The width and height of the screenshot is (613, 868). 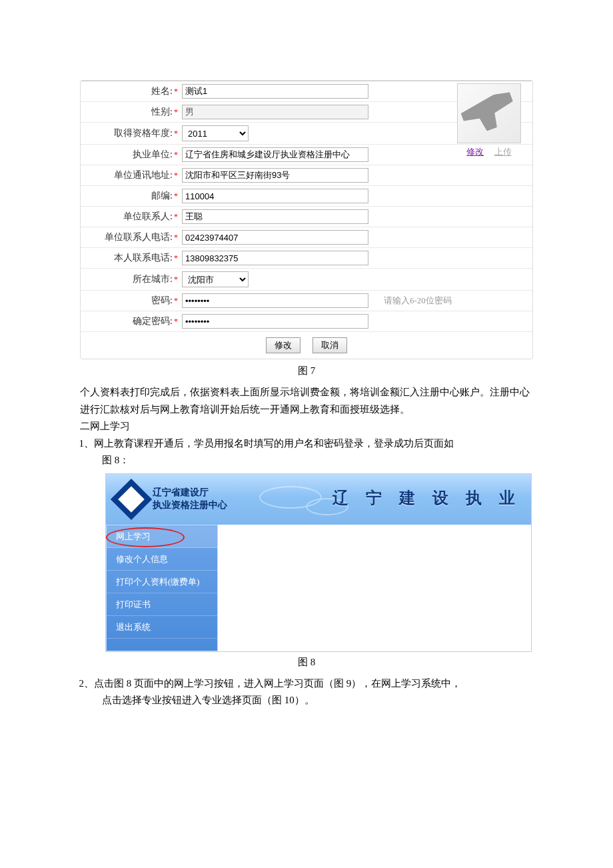 What do you see at coordinates (275, 112) in the screenshot?
I see `gender-input` at bounding box center [275, 112].